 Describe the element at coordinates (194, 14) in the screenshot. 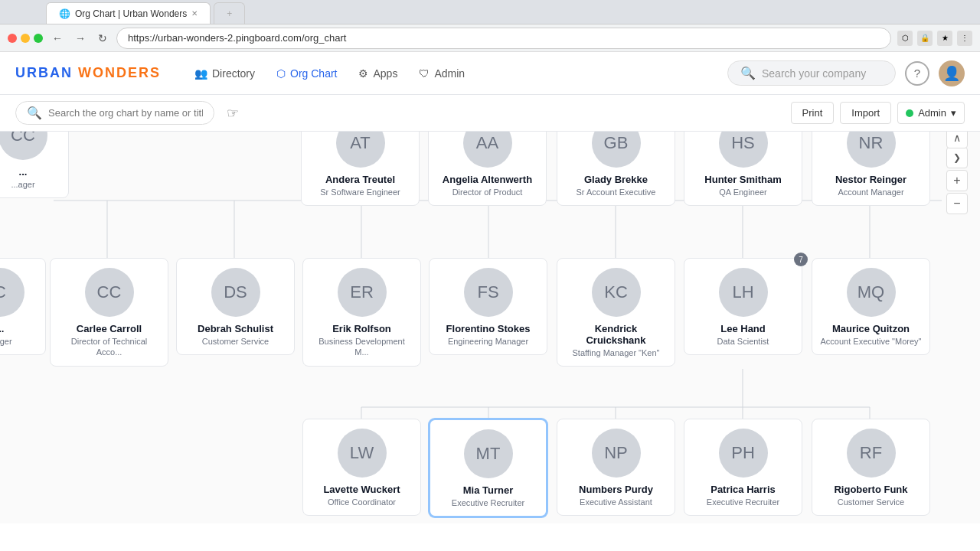

I see `tab-close-btn: ✕` at that location.